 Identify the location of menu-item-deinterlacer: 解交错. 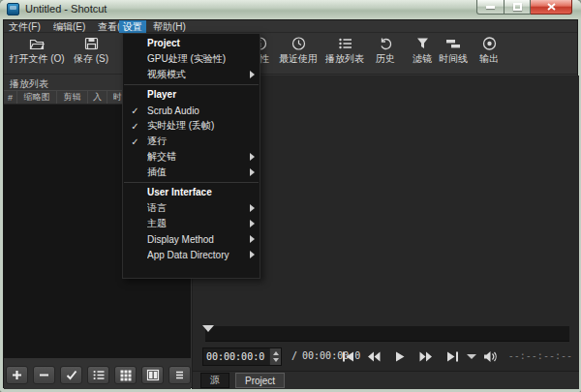
(192, 157).